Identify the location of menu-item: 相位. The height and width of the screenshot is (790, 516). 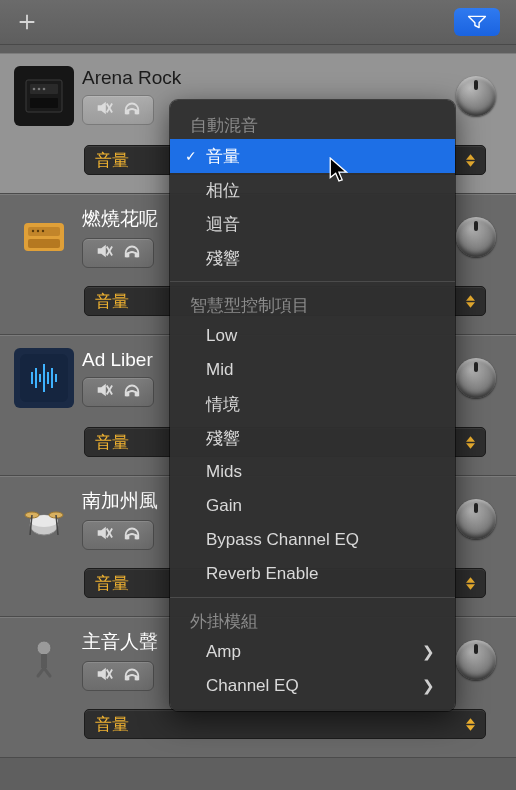
(312, 190).